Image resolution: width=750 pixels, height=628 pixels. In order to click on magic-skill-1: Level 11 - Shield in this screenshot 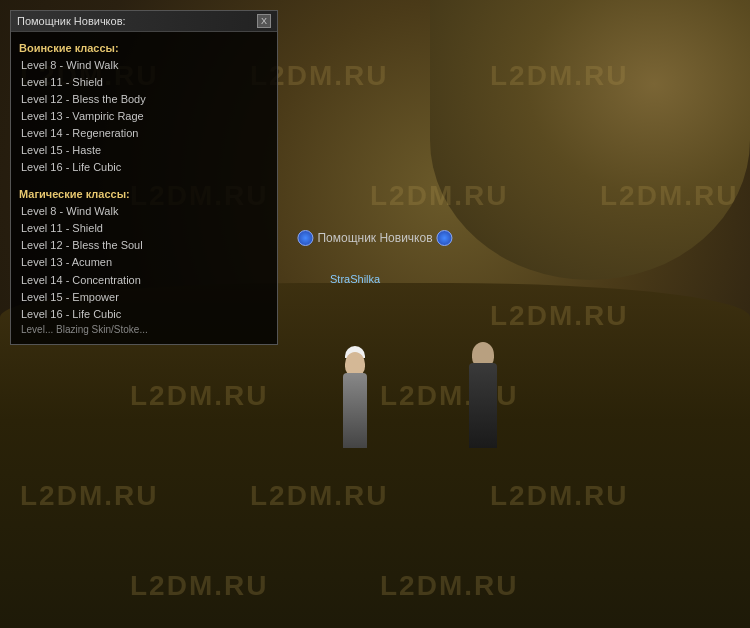, I will do `click(144, 228)`.